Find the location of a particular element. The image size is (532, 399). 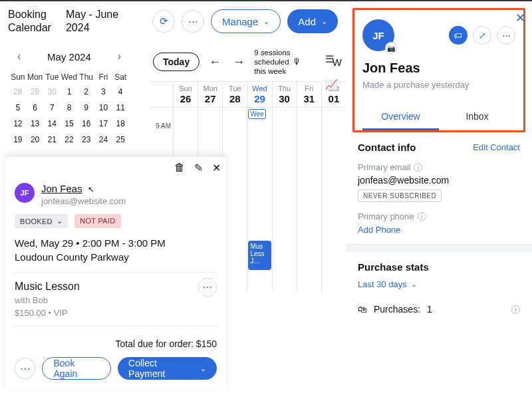

day-cell: 14 is located at coordinates (52, 124).